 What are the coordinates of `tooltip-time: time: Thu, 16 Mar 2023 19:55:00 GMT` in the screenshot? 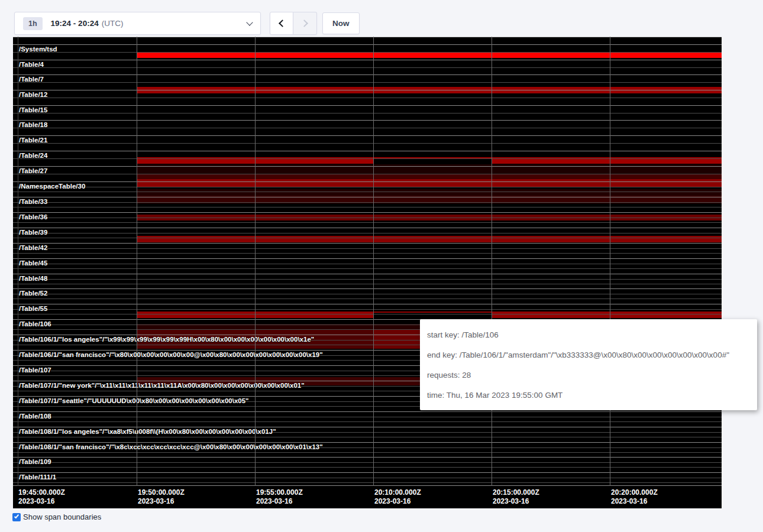 It's located at (589, 395).